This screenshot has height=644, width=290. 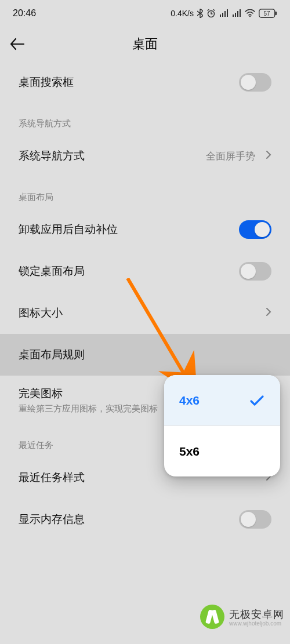 I want to click on row-lock-layout: 锁定桌面布局, so click(x=145, y=271).